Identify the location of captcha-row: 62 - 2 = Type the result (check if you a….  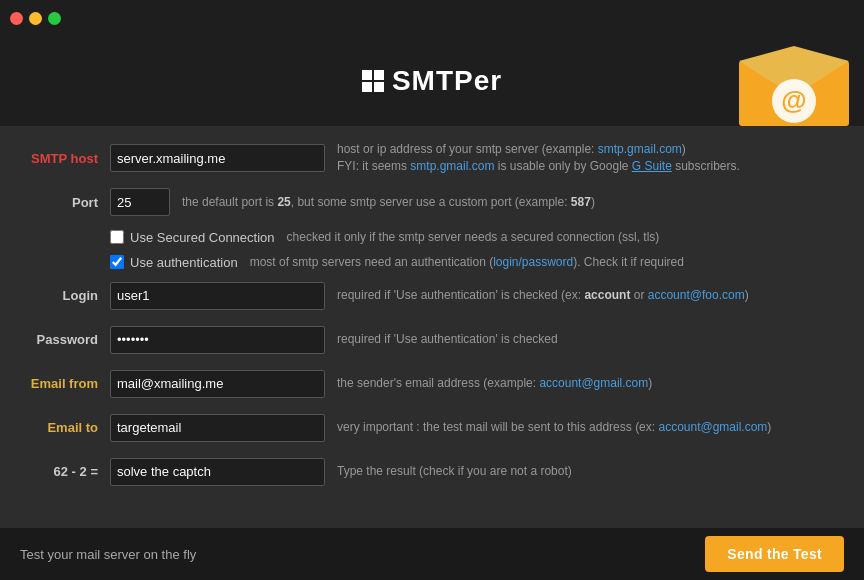
(432, 472).